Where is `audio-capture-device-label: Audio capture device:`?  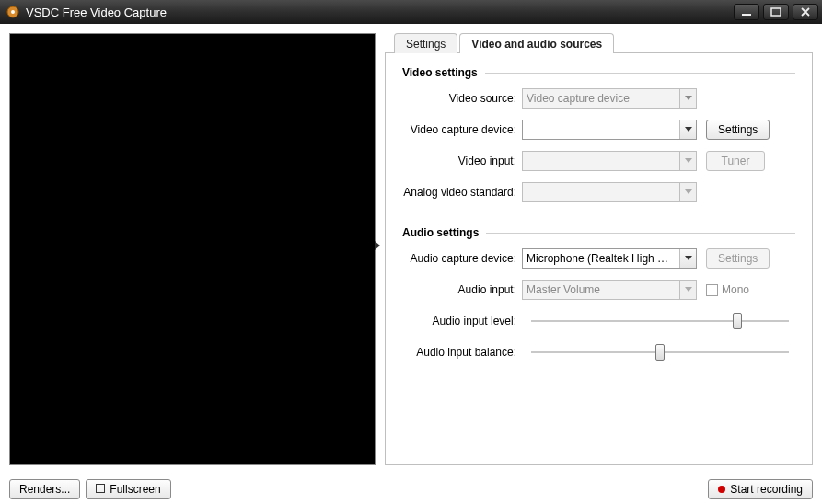
audio-capture-device-label: Audio capture device: is located at coordinates (462, 258).